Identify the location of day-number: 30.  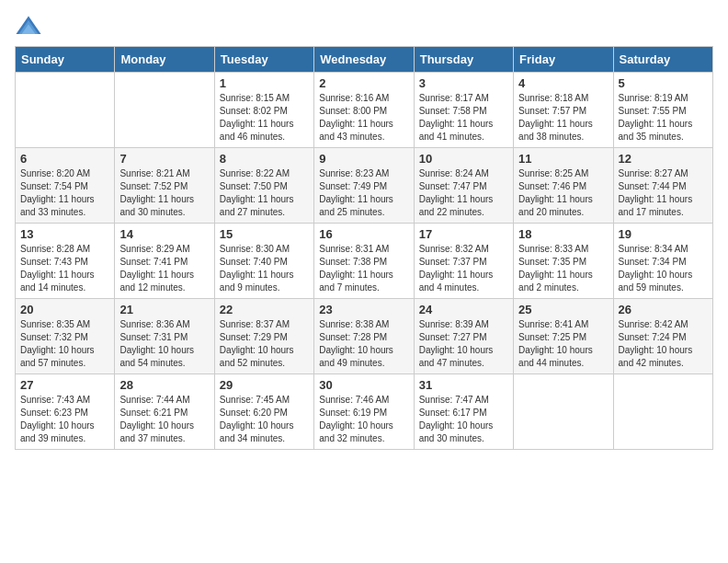
(364, 385).